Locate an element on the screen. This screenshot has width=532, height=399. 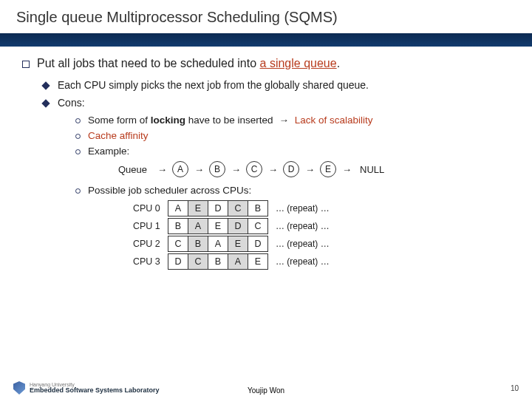
queue-node: C is located at coordinates (254, 169).